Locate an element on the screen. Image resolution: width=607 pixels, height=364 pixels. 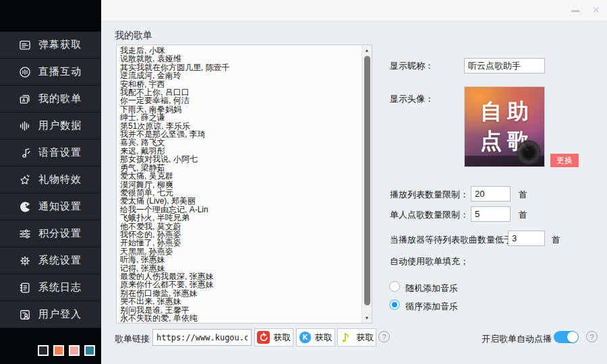
radio-random-add is located at coordinates (395, 286).